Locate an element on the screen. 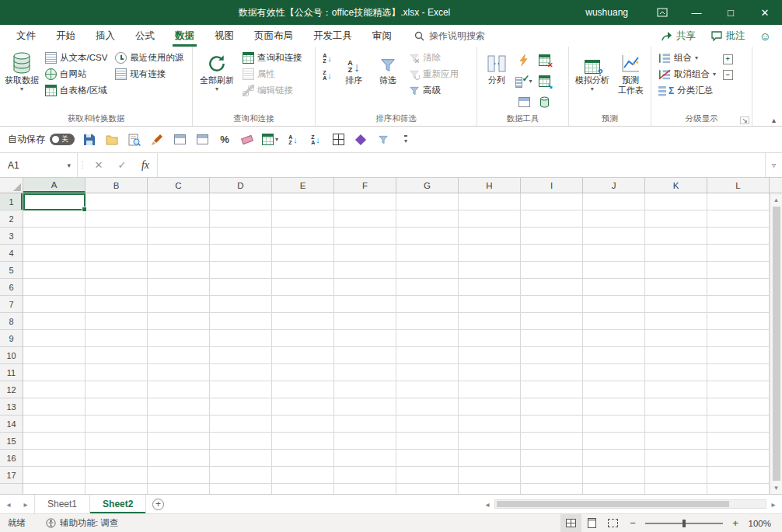  column-header-K: K is located at coordinates (676, 185).